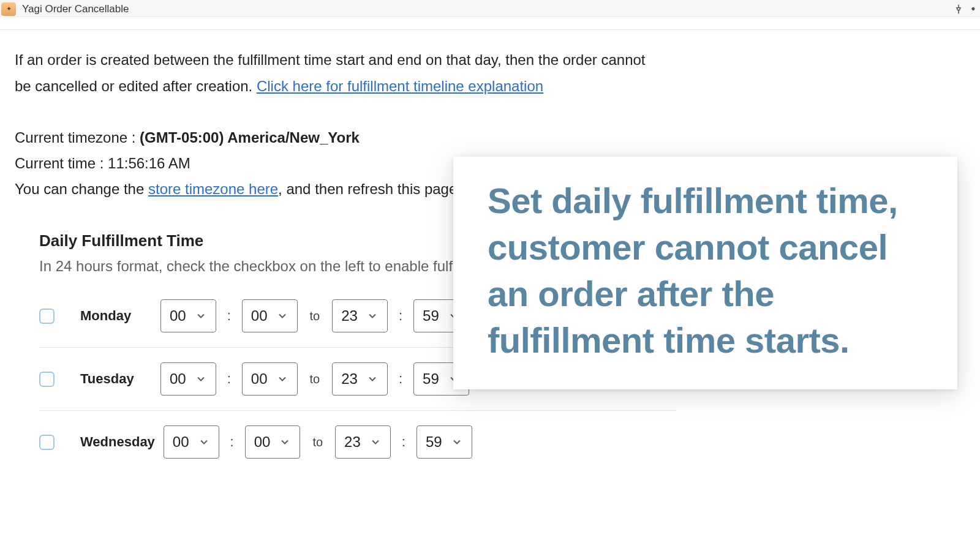 The width and height of the screenshot is (980, 551). What do you see at coordinates (358, 442) in the screenshot?
I see `day-row: Wednesday00:00to23:59` at bounding box center [358, 442].